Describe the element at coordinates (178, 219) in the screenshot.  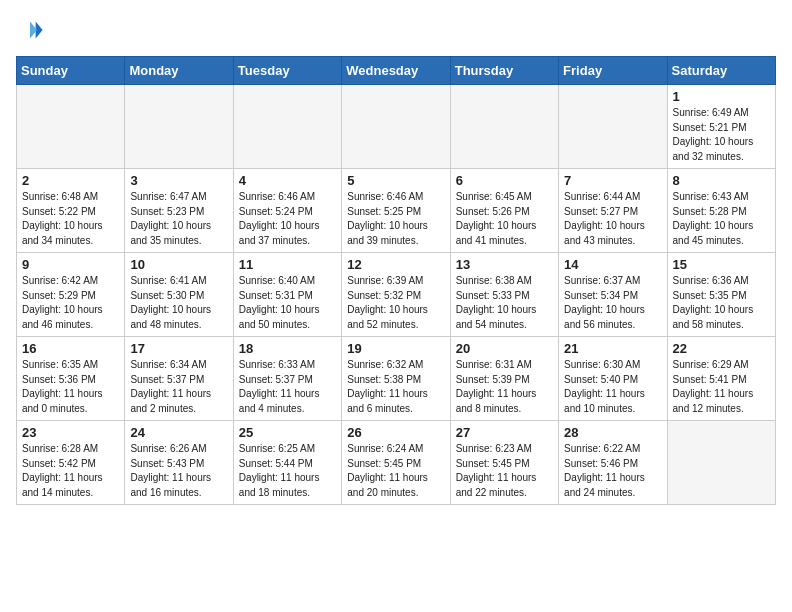
I see `day-info: Sunrise: 6:47 AM Sunset: 5:23 PM Dayligh…` at that location.